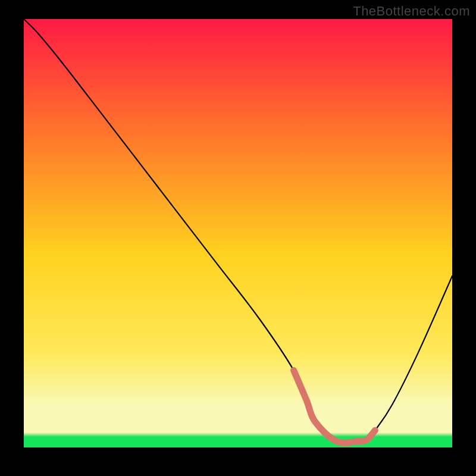  What do you see at coordinates (412, 11) in the screenshot?
I see `watermark-text: TheBottleneck.com` at bounding box center [412, 11].